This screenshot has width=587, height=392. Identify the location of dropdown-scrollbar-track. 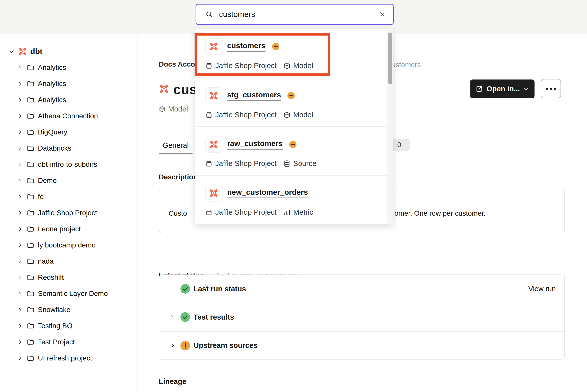
(390, 127).